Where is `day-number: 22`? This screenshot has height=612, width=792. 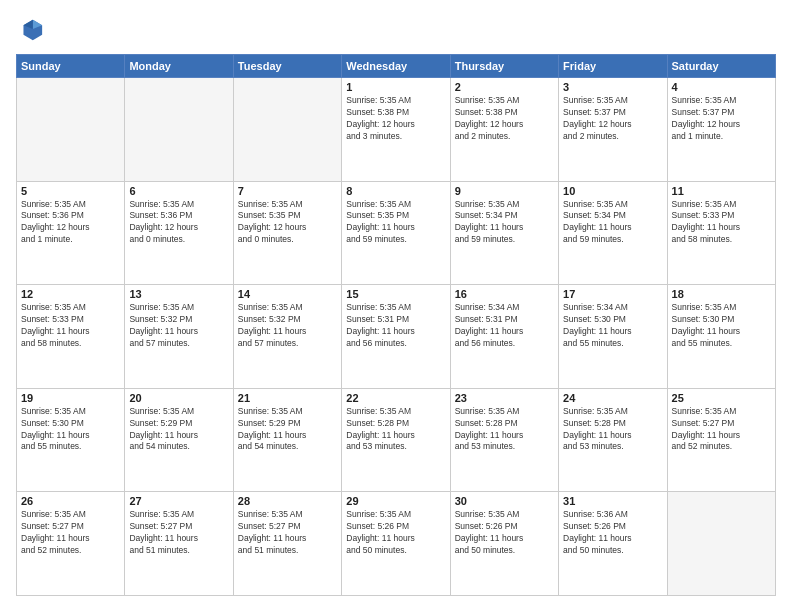 day-number: 22 is located at coordinates (396, 398).